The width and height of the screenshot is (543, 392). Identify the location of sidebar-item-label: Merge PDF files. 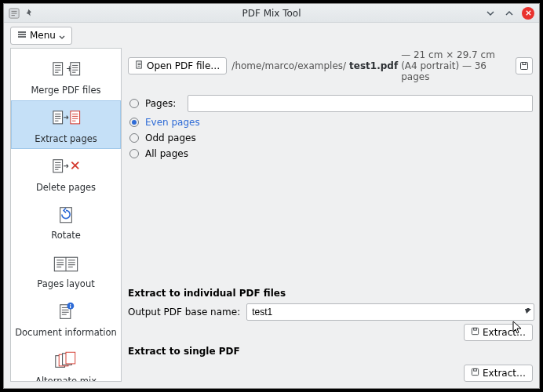
(66, 91).